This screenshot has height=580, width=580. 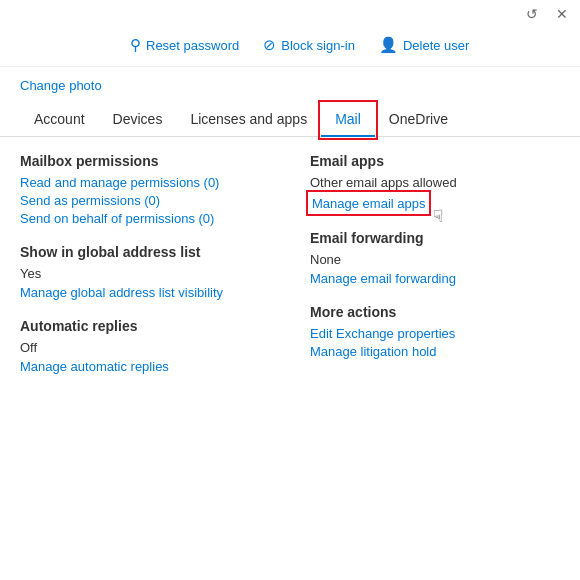 I want to click on delete-user-label: Delete user, so click(x=436, y=46).